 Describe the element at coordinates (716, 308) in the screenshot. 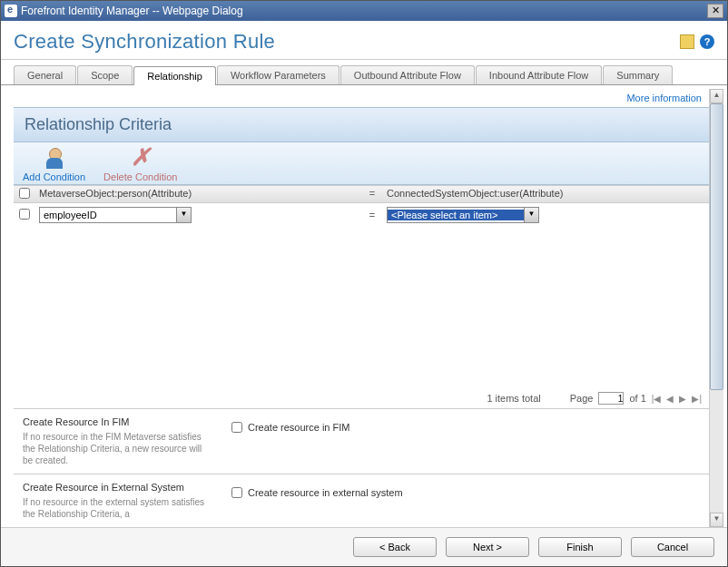

I see `vertical-scrollbar: ▲ ▼` at that location.